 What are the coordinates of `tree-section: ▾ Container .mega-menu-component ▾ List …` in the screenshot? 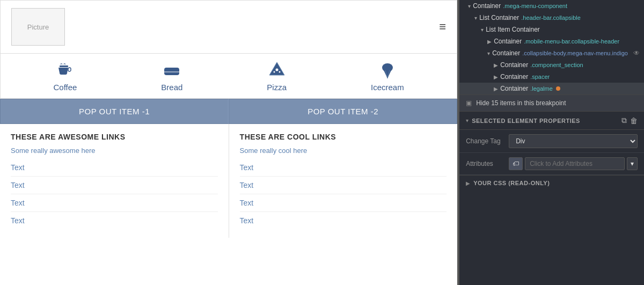 It's located at (552, 47).